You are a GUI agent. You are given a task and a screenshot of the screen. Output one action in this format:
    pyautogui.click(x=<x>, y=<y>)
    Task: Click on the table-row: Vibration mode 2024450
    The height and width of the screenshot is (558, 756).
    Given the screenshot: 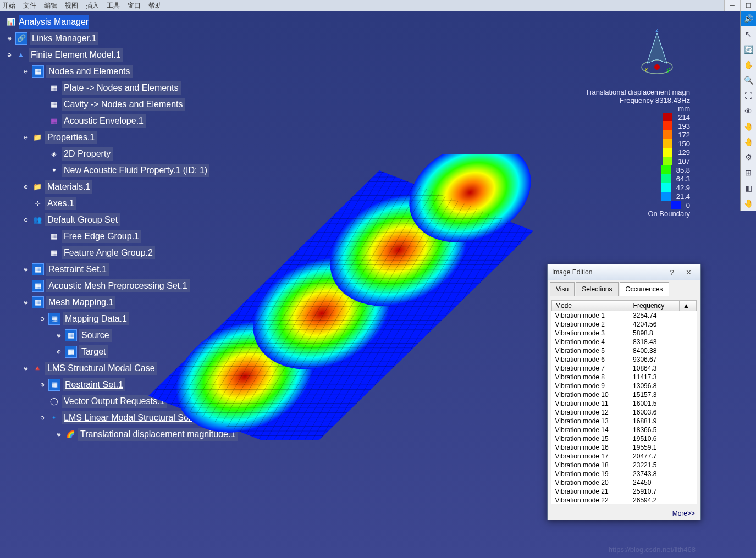 What is the action you would take?
    pyautogui.click(x=625, y=483)
    